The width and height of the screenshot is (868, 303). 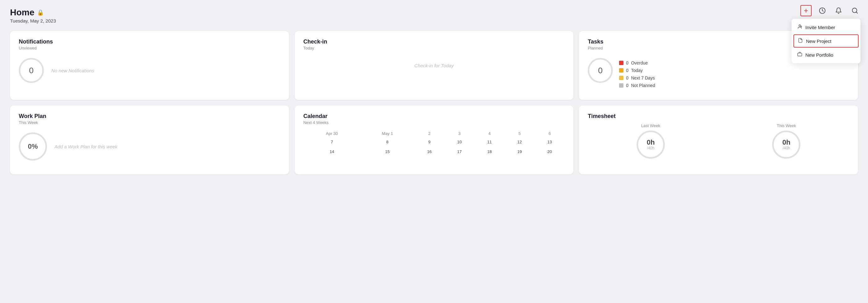 I want to click on calendar-header-cell: 4, so click(x=489, y=133).